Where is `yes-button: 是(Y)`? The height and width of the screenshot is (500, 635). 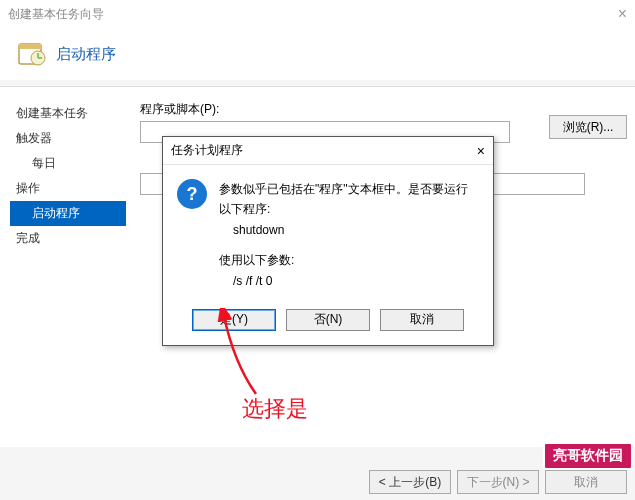
yes-button: 是(Y) is located at coordinates (234, 320).